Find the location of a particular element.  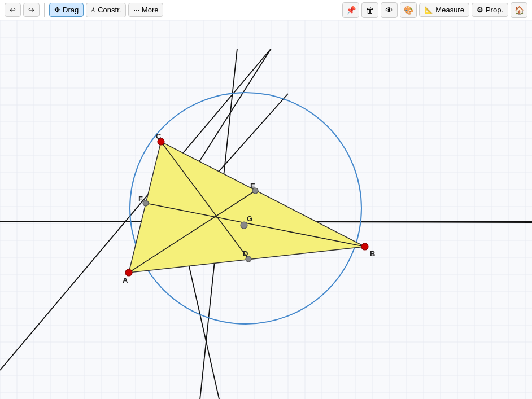

eye-button: 👁 is located at coordinates (389, 10).